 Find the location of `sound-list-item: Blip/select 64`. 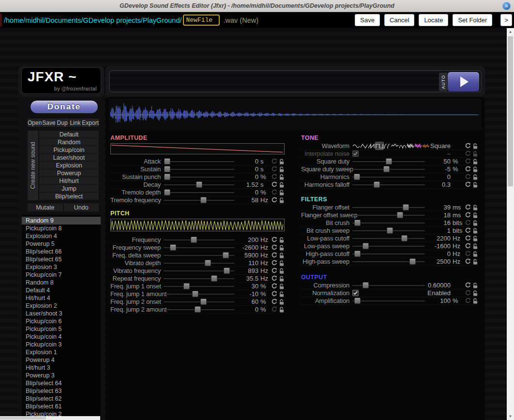

sound-list-item: Blip/select 64 is located at coordinates (61, 383).